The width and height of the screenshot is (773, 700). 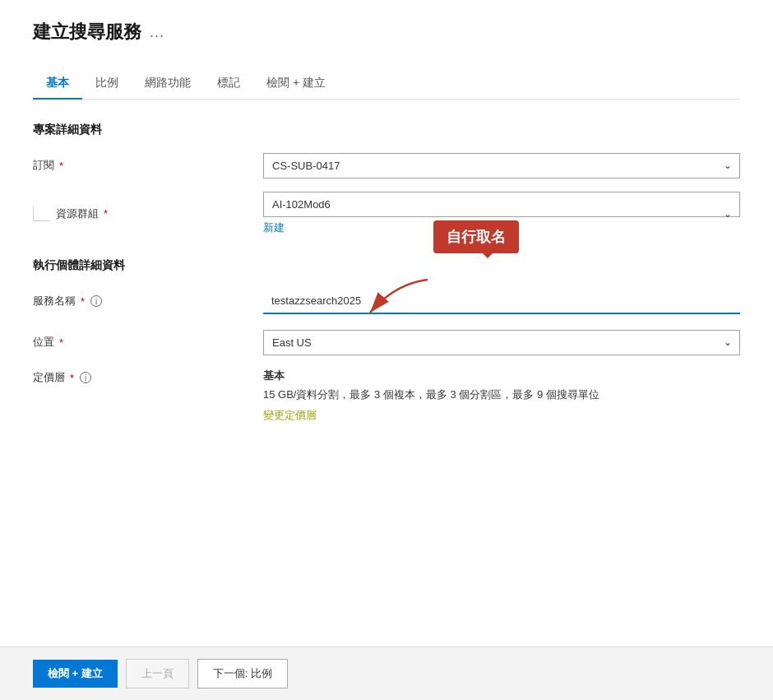 What do you see at coordinates (386, 673) in the screenshot?
I see `bottom-bar: 檢閱 + 建立 上一頁 下一個: 比例` at bounding box center [386, 673].